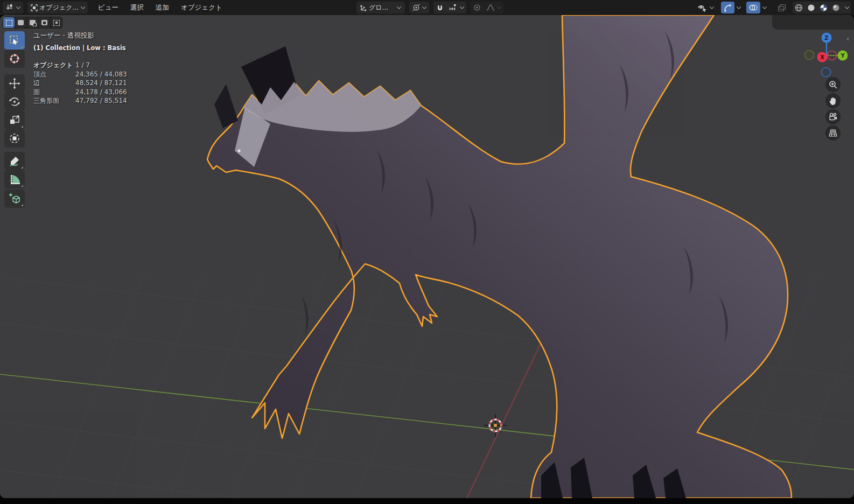 The height and width of the screenshot is (504, 854). Describe the element at coordinates (239, 151) in the screenshot. I see `model-eye` at that location.